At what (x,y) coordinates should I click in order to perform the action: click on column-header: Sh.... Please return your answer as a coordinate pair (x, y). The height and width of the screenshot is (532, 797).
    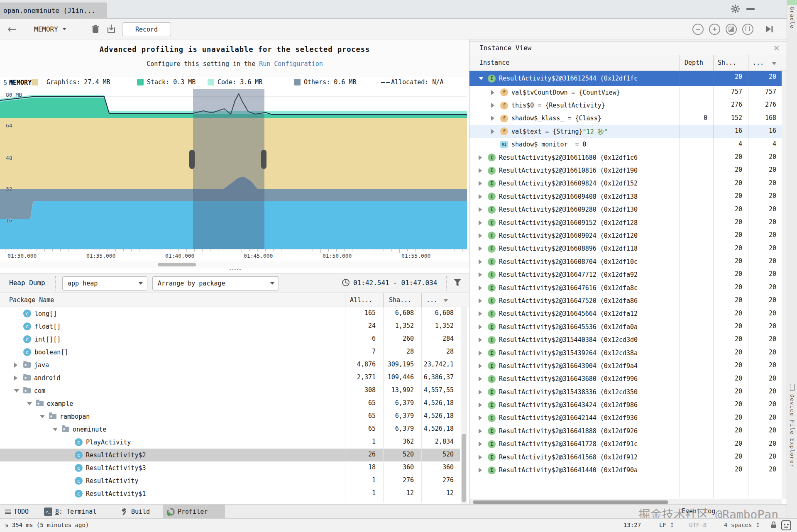
    Looking at the image, I should click on (727, 63).